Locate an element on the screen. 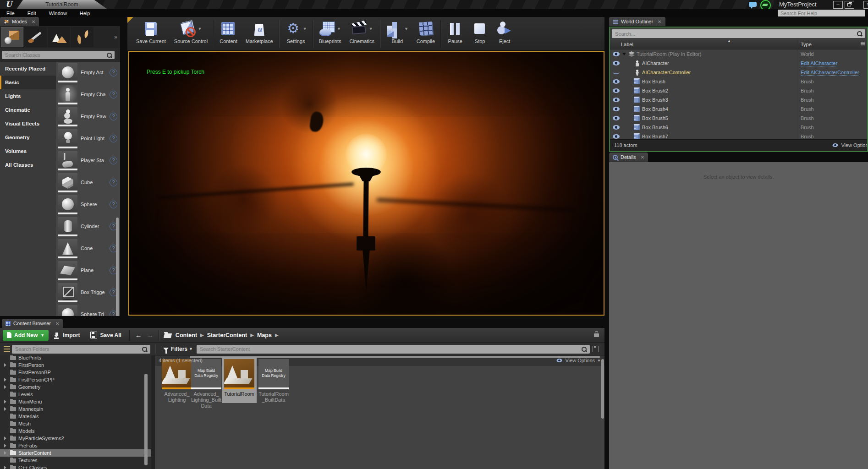  close-icon: ✕ is located at coordinates (57, 323).